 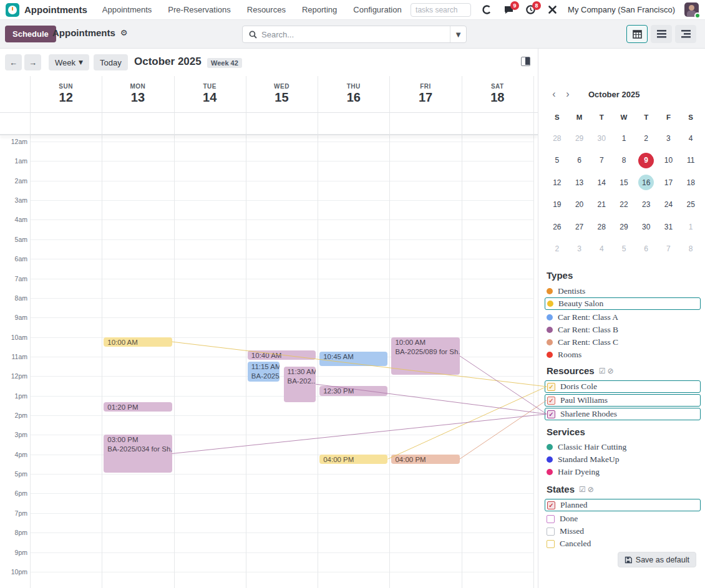 I want to click on gear-icon: ⚙, so click(x=124, y=32).